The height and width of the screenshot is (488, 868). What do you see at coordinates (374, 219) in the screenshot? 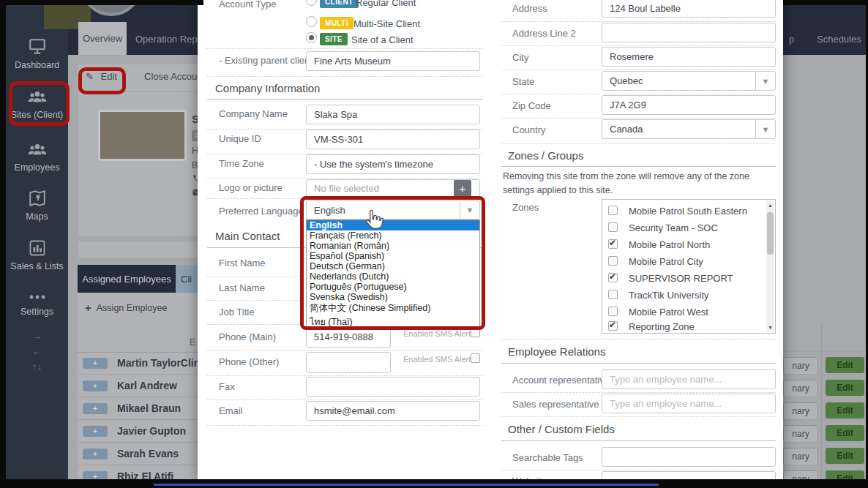
I see `mouse-cursor-hand-icon` at bounding box center [374, 219].